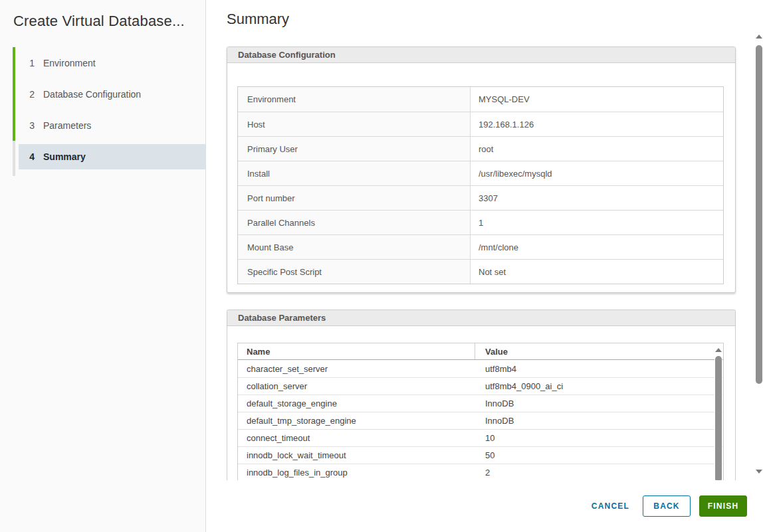 This screenshot has width=763, height=532. What do you see at coordinates (718, 412) in the screenshot?
I see `parameters-table-scrollbar` at bounding box center [718, 412].